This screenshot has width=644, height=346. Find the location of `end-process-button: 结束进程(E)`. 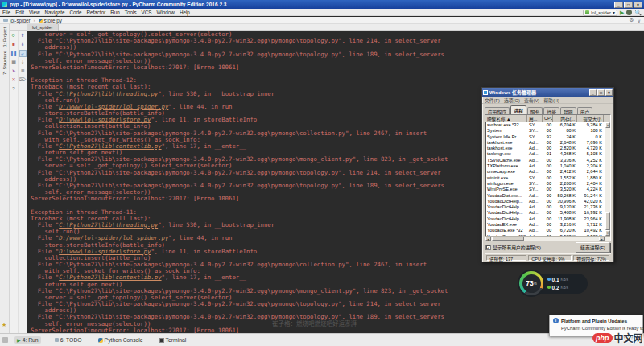

end-process-button: 结束进程(E) is located at coordinates (592, 248).